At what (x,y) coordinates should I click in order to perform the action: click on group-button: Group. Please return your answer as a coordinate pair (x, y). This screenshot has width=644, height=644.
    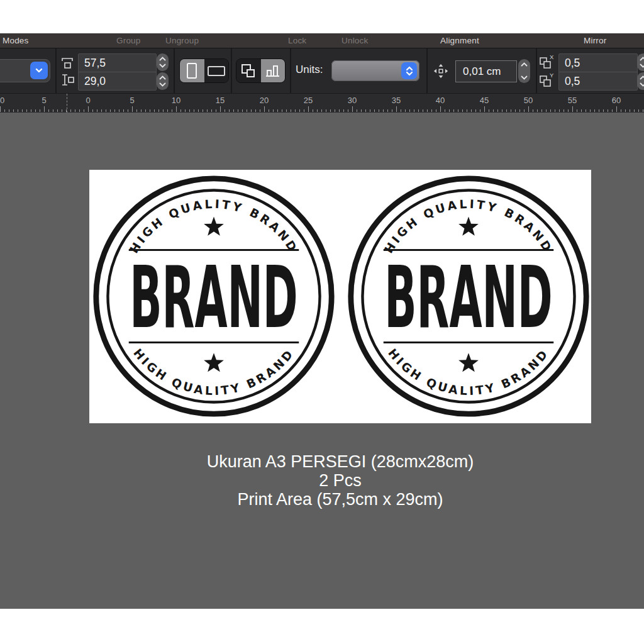
    Looking at the image, I should click on (128, 40).